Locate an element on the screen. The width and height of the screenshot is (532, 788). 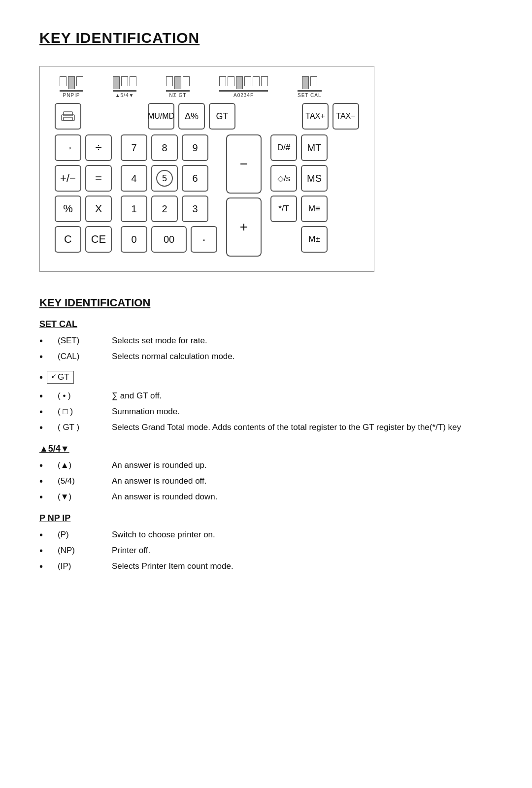
key-tax-plus: TAX+ is located at coordinates (315, 116).